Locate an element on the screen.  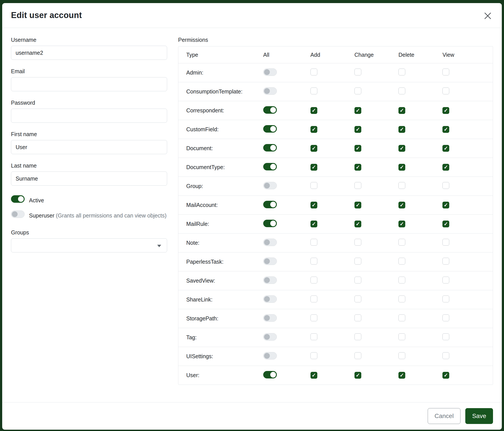
save-button: Save is located at coordinates (479, 416).